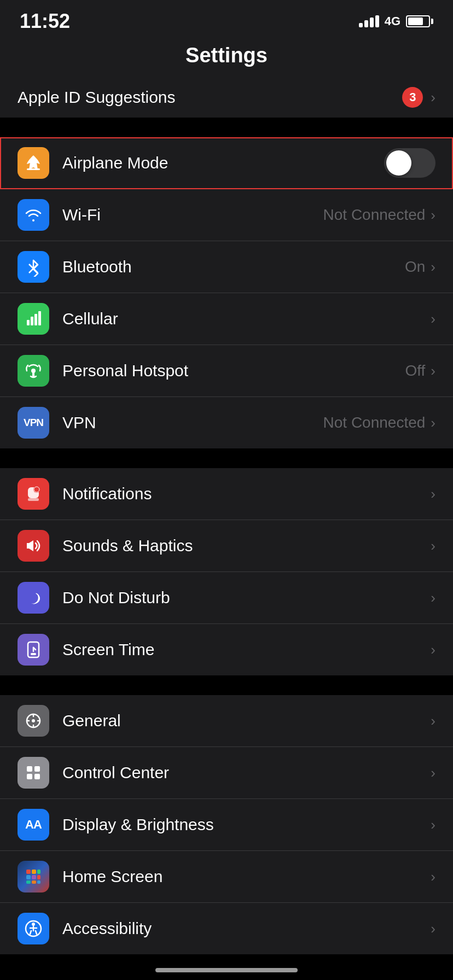 This screenshot has height=980, width=453. Describe the element at coordinates (33, 423) in the screenshot. I see `vpn-icon: VPN` at that location.